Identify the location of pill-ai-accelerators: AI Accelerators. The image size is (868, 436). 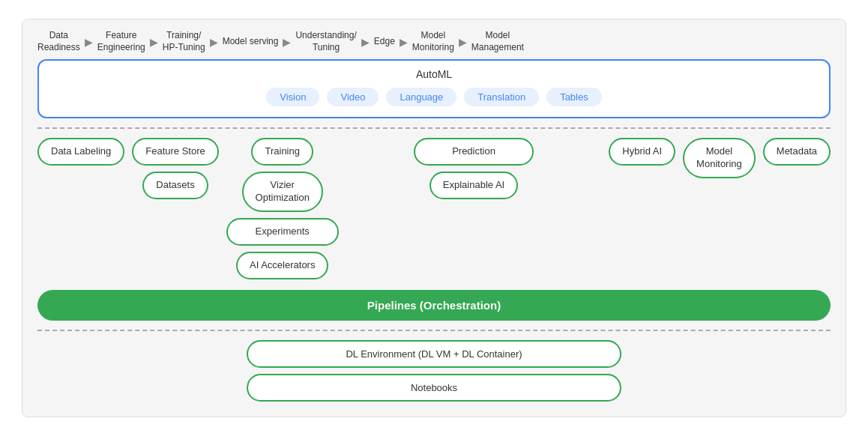
(282, 265).